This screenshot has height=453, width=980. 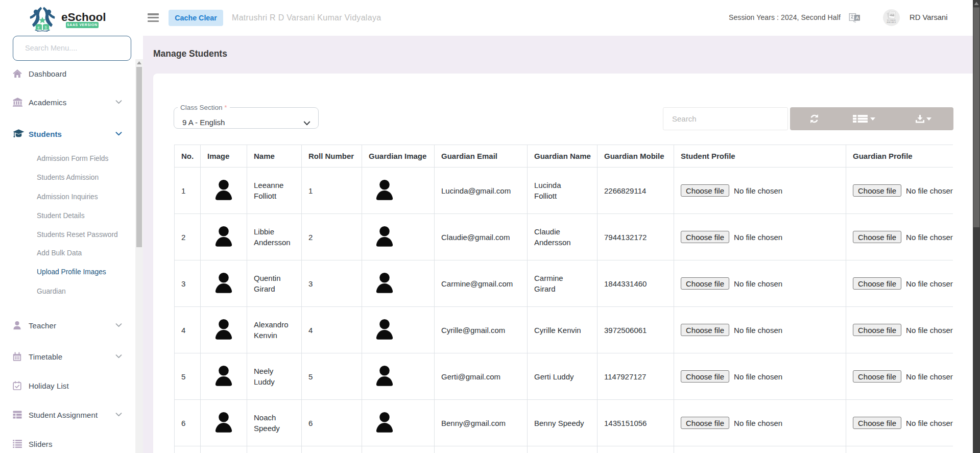 What do you see at coordinates (39, 28) in the screenshot?
I see `svg-text: e` at bounding box center [39, 28].